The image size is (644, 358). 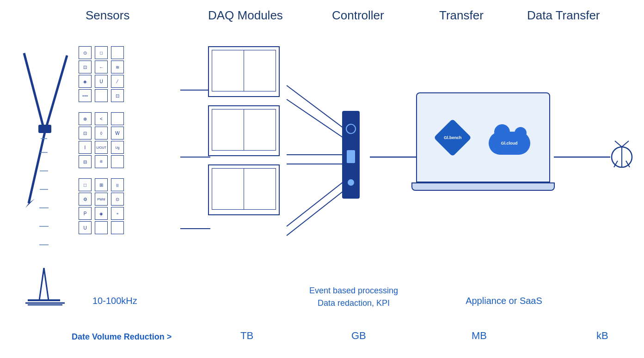 I want to click on controller-area, so click(x=351, y=155).